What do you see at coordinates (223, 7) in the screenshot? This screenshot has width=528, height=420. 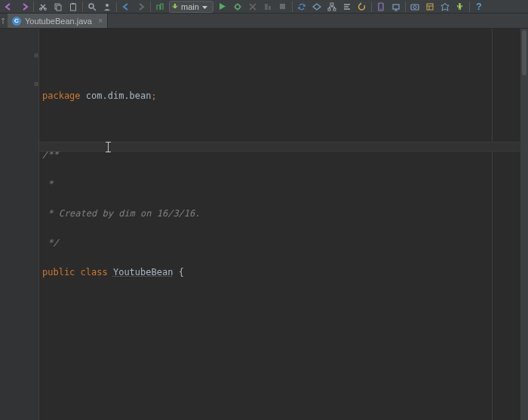 I see `run-icon` at bounding box center [223, 7].